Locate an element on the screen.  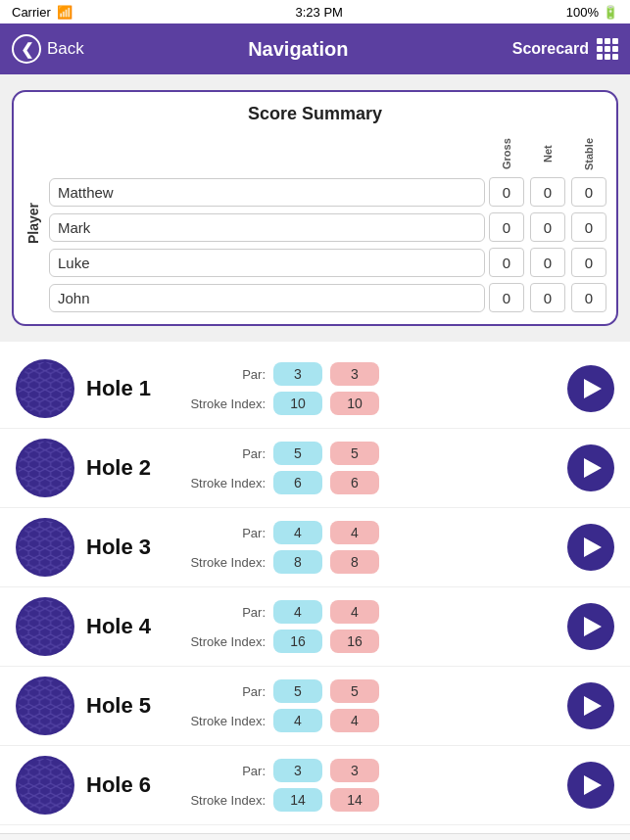
scorecard-label: Scorecard is located at coordinates (551, 49).